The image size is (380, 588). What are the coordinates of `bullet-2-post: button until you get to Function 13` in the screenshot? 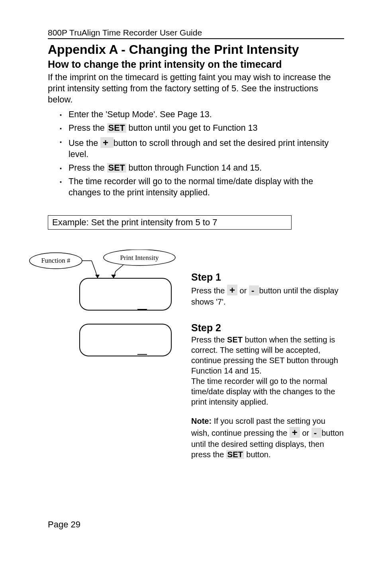 It's located at (192, 128).